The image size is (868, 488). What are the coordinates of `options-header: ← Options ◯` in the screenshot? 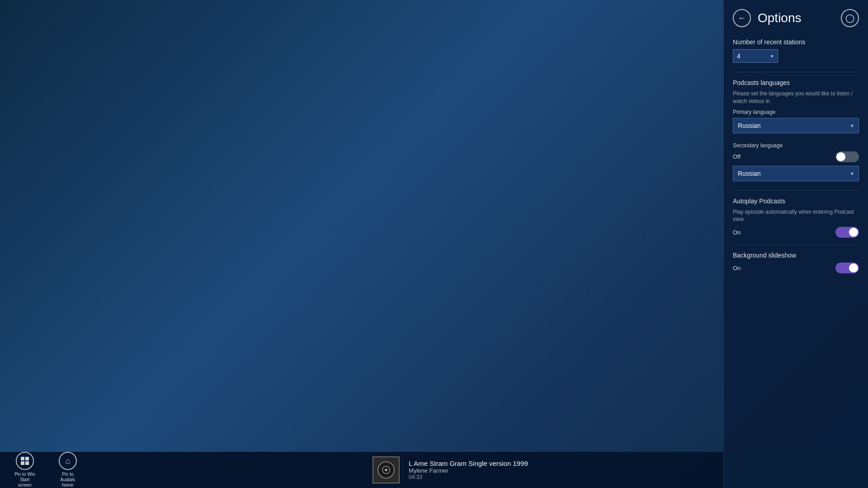 It's located at (796, 18).